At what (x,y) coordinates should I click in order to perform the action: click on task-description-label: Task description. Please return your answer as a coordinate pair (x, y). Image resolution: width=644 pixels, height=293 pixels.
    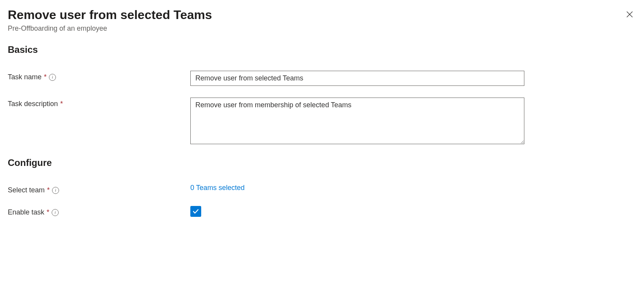
    Looking at the image, I should click on (33, 104).